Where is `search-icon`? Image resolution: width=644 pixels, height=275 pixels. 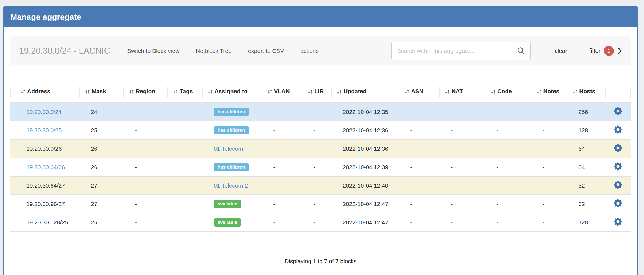
search-icon is located at coordinates (521, 51).